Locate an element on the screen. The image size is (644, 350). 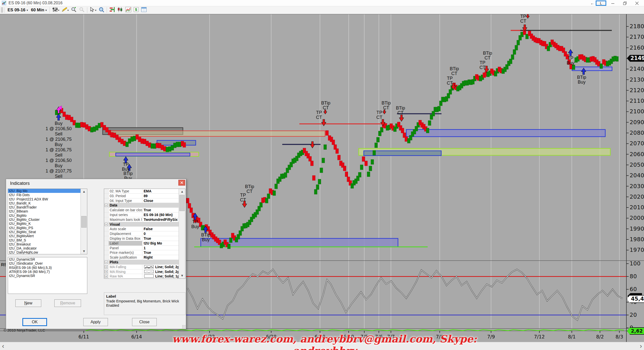
minimize-button is located at coordinates (613, 3).